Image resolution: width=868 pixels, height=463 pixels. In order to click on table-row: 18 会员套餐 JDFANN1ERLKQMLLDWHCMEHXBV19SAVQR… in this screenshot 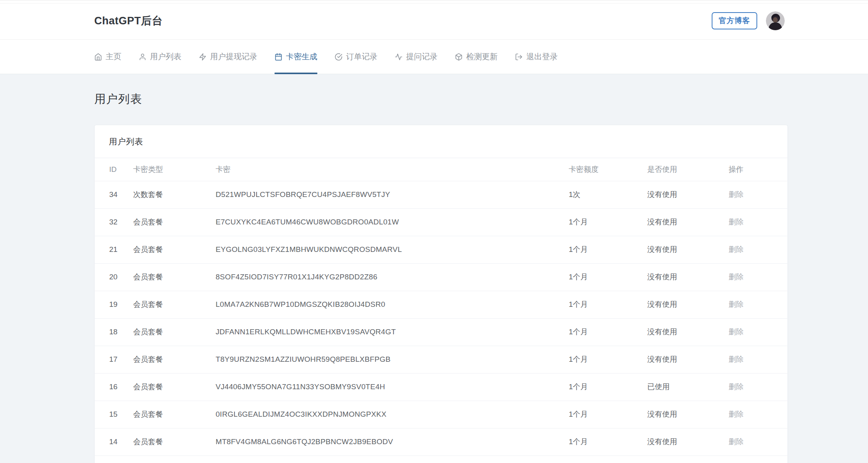, I will do `click(441, 332)`.